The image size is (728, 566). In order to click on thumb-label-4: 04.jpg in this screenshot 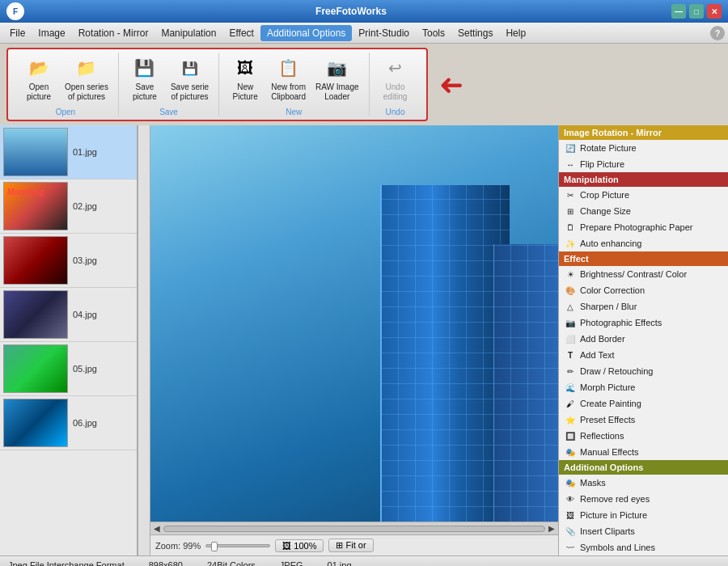, I will do `click(85, 315)`.